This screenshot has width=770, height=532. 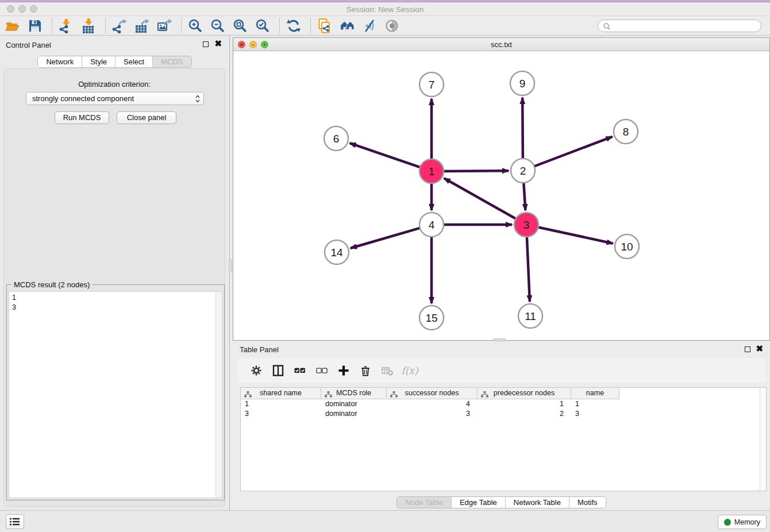 I want to click on cell-shared-name: 1, so click(x=281, y=404).